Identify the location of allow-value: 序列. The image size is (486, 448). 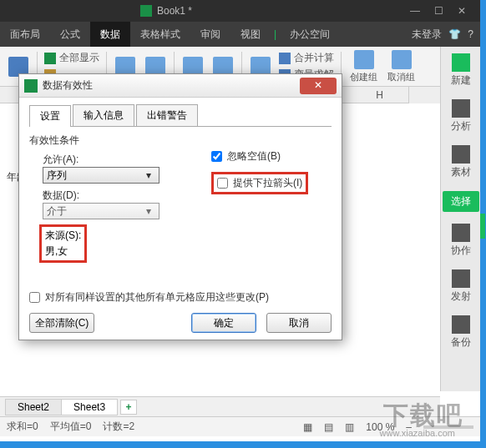
(57, 175).